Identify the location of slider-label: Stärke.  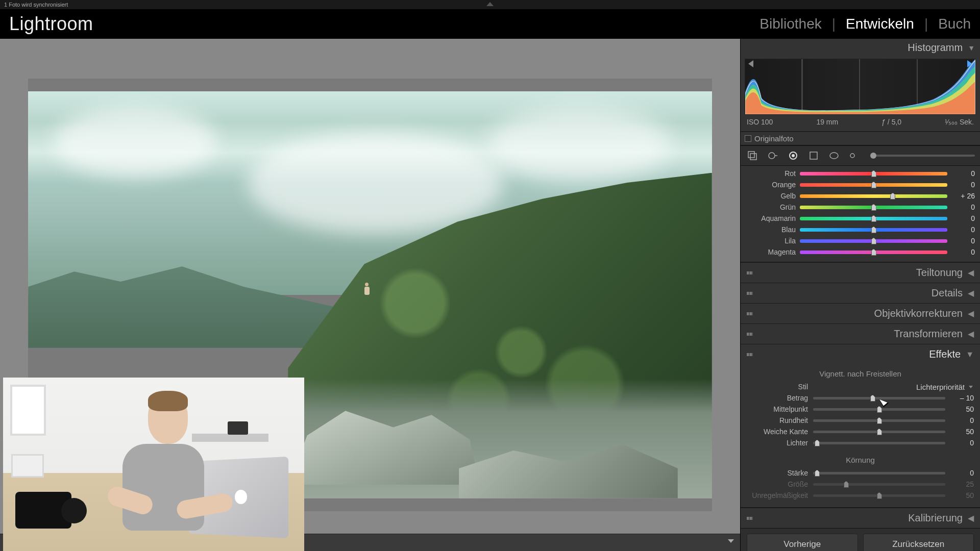
(777, 473).